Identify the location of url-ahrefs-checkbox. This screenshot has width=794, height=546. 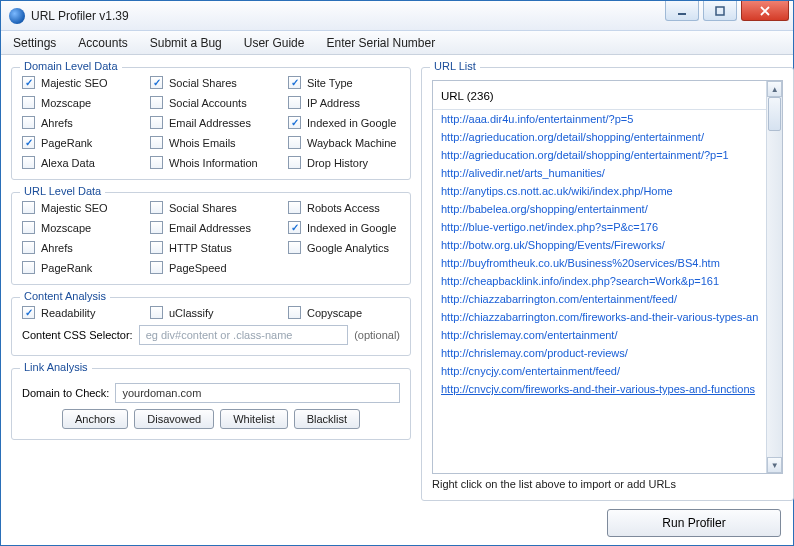
(28, 248).